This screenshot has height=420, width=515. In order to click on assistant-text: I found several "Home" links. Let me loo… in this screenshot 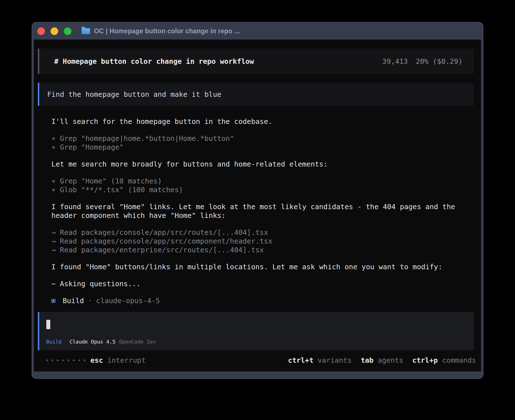, I will do `click(263, 211)`.